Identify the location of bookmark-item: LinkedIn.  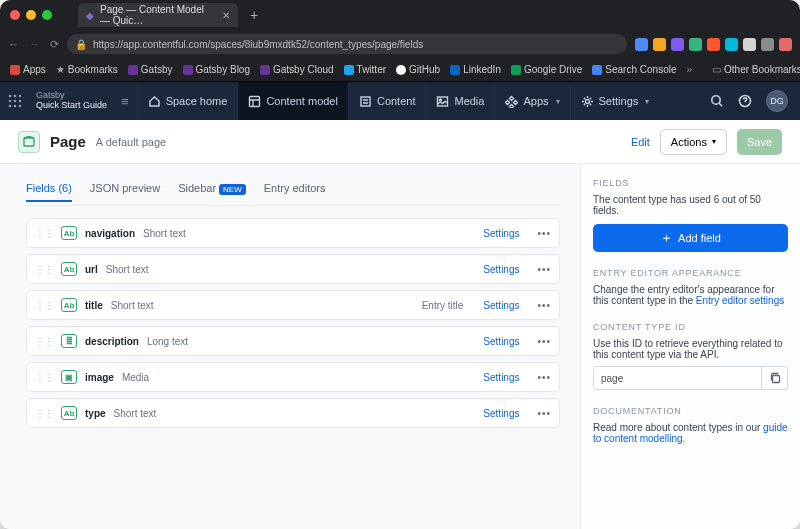
(476, 70).